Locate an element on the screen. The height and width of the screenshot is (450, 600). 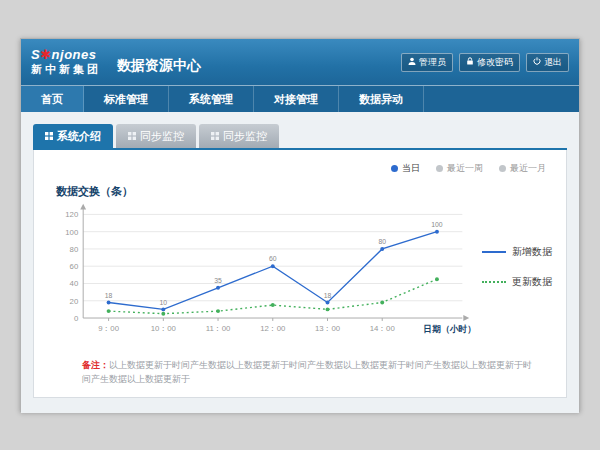
lock-icon is located at coordinates (470, 62).